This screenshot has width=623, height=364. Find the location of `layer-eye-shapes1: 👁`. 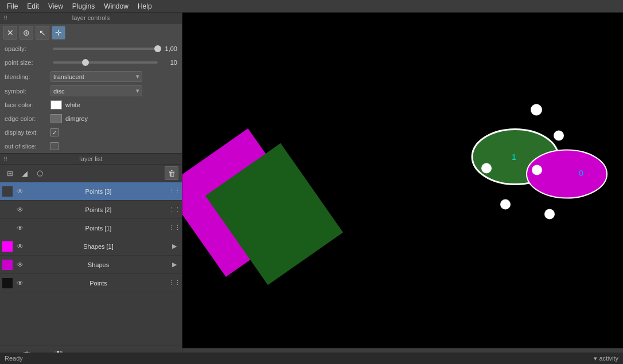

layer-eye-shapes1: 👁 is located at coordinates (20, 246).